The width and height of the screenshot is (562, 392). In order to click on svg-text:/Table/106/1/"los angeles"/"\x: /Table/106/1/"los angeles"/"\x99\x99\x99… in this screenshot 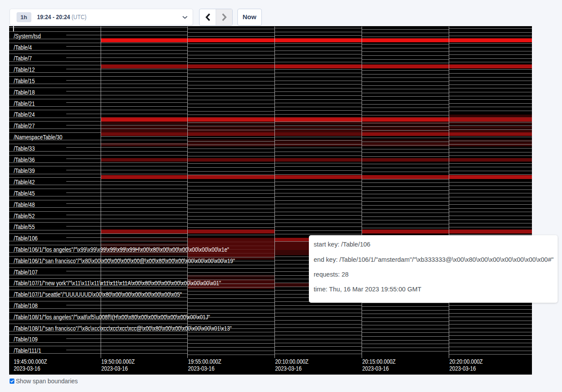, I will do `click(121, 250)`.